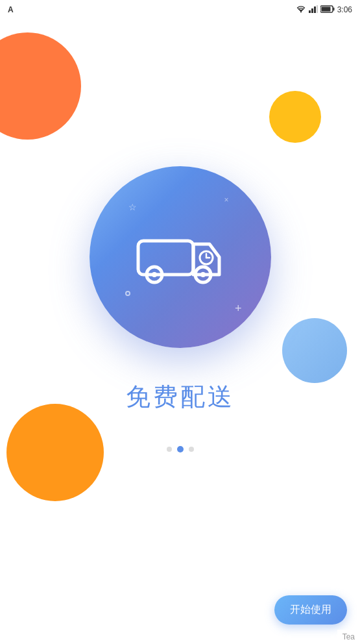 This screenshot has width=360, height=644. Describe the element at coordinates (132, 207) in the screenshot. I see `star-decoration-1: ☆` at that location.